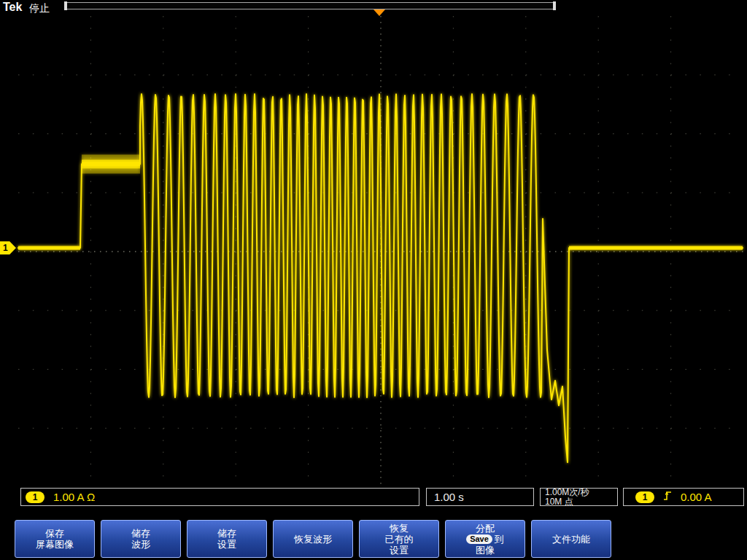  What do you see at coordinates (220, 497) in the screenshot?
I see `channel1-readout-box: 1 1.00 A Ω` at bounding box center [220, 497].